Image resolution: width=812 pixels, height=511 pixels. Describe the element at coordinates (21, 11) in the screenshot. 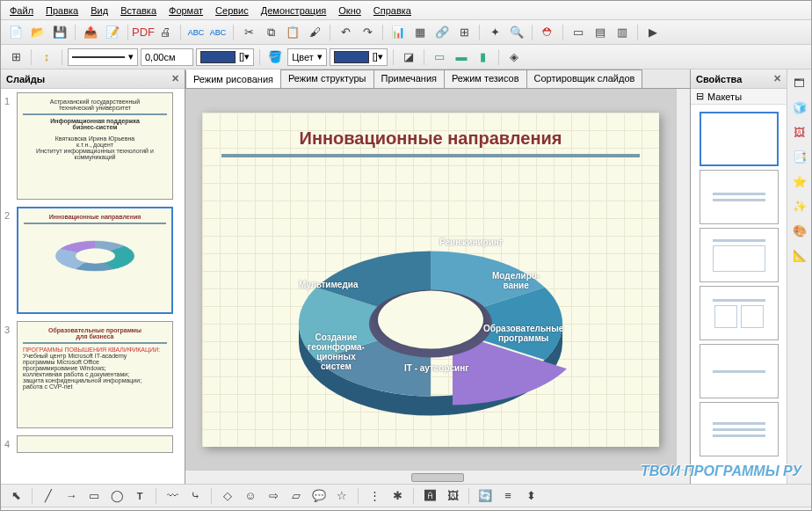

I see `menu-file: Файл` at that location.